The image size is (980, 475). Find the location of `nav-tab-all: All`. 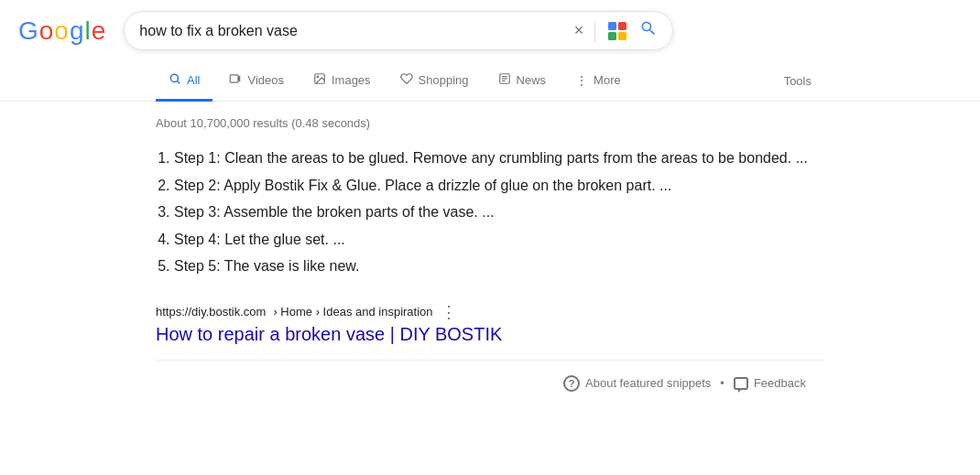

nav-tab-all: All is located at coordinates (184, 81).